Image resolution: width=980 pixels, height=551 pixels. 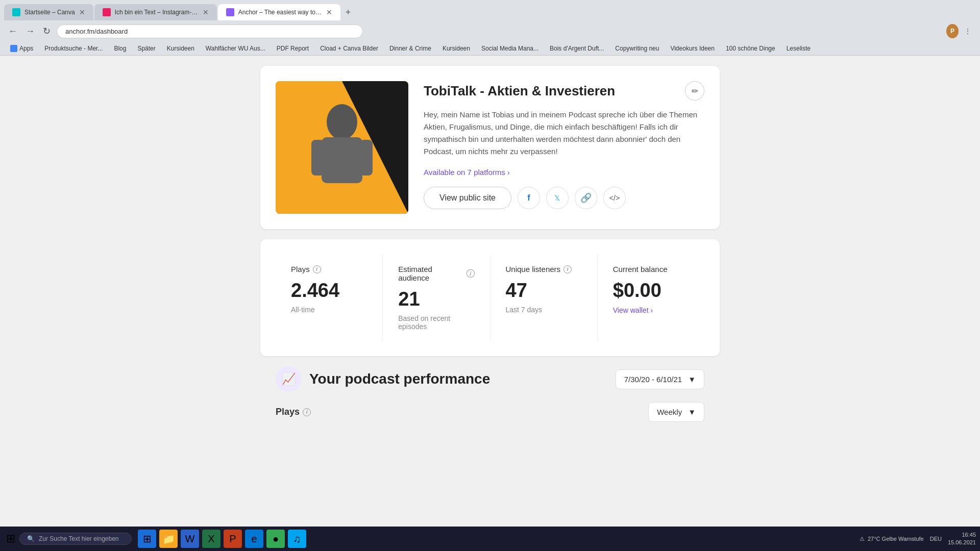 What do you see at coordinates (107, 12) in the screenshot?
I see `tab-favicon-instagram` at bounding box center [107, 12].